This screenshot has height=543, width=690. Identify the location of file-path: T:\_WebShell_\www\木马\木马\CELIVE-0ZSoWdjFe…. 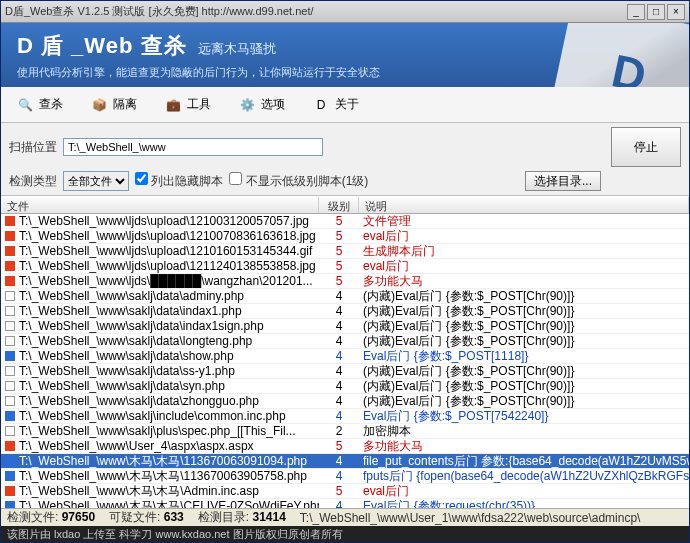
(169, 504).